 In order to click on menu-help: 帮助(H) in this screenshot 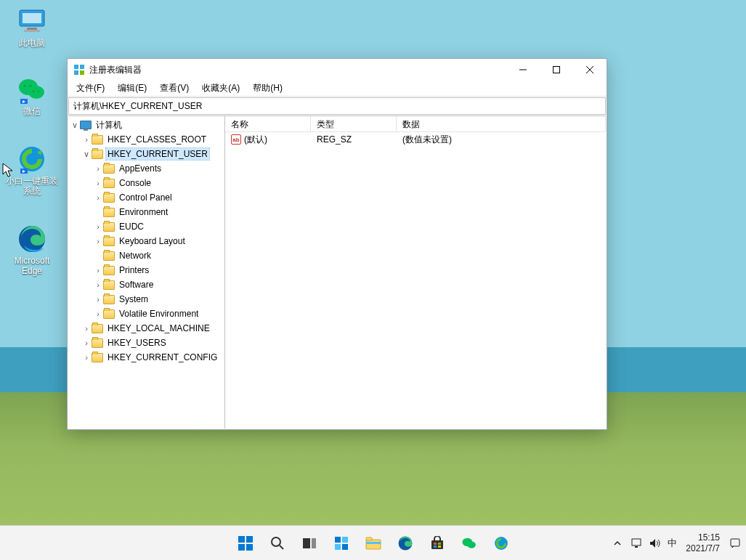, I will do `click(267, 89)`.